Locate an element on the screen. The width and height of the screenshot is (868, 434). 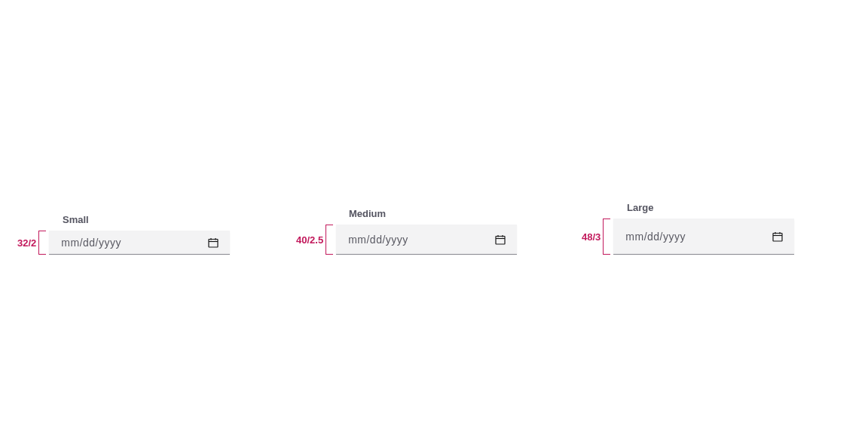
date-input-variant-medium: Medium 40/2.5 mm/dd/yyyy is located at coordinates (407, 240).